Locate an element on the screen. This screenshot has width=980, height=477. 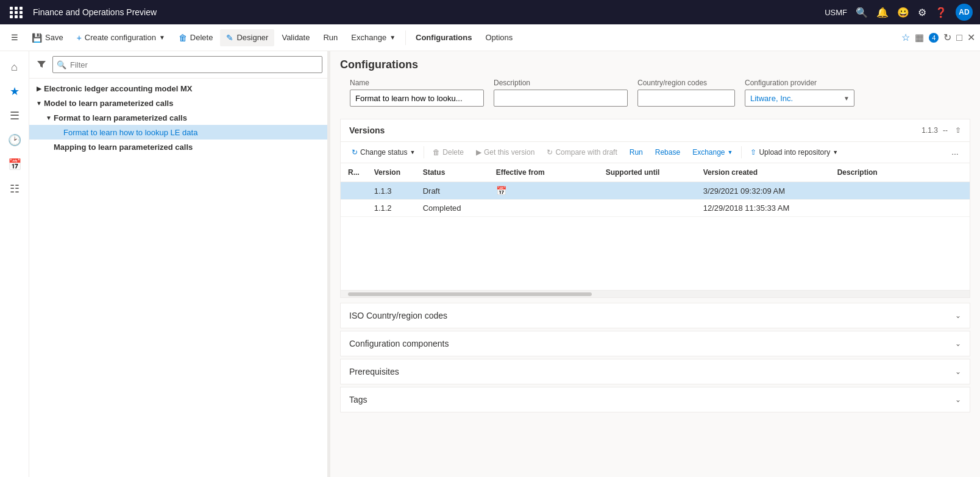
compare-draft-button: ↻ Compare with draft is located at coordinates (581, 152).